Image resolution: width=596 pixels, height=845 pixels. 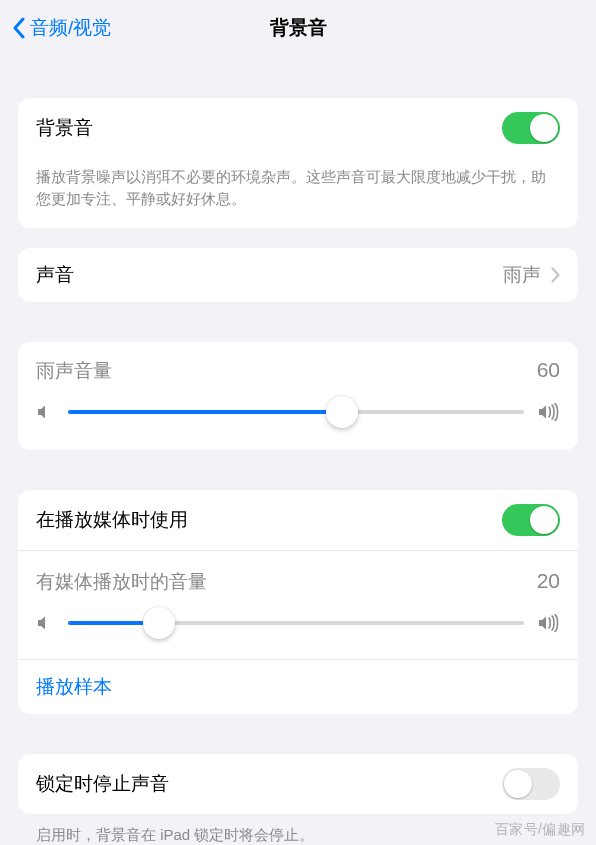 I want to click on media-volume-slider, so click(x=296, y=623).